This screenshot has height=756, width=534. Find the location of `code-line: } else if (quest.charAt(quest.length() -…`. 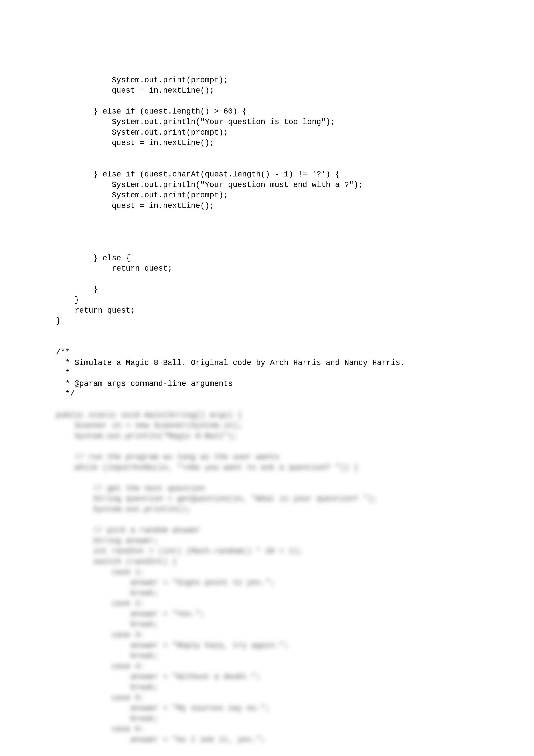

code-line: } else if (quest.charAt(quest.length() -… is located at coordinates (198, 175).